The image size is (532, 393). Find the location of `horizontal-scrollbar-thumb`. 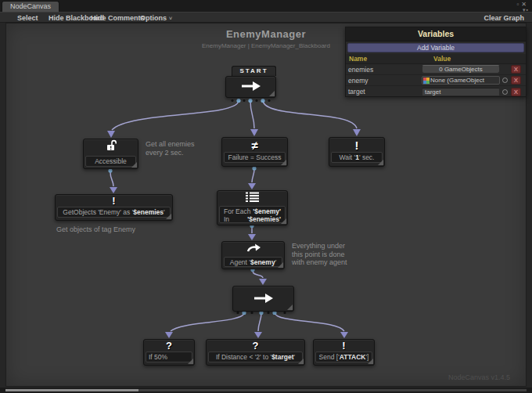

horizontal-scrollbar-thumb is located at coordinates (72, 390).